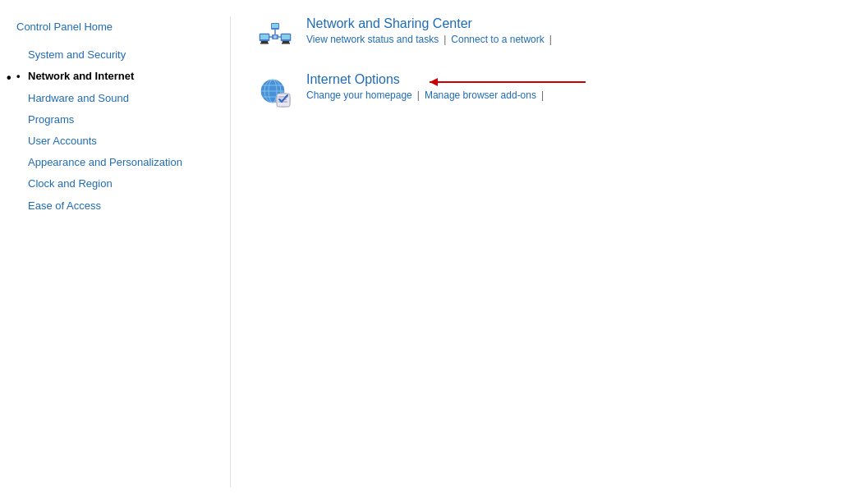 This screenshot has height=504, width=841. I want to click on network-sharing-svg, so click(275, 36).